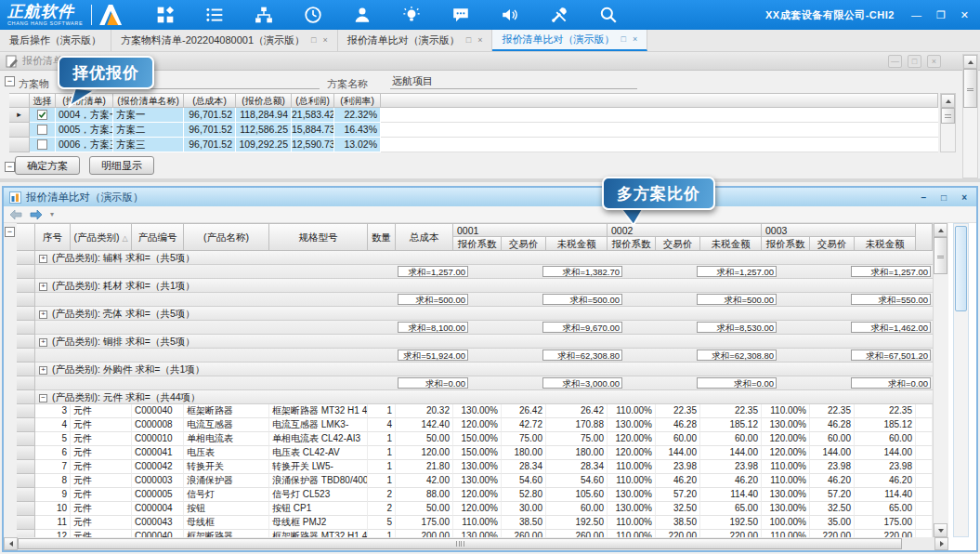 The image size is (980, 554). What do you see at coordinates (577, 509) in the screenshot?
I see `data-cell: 60.00` at bounding box center [577, 509].